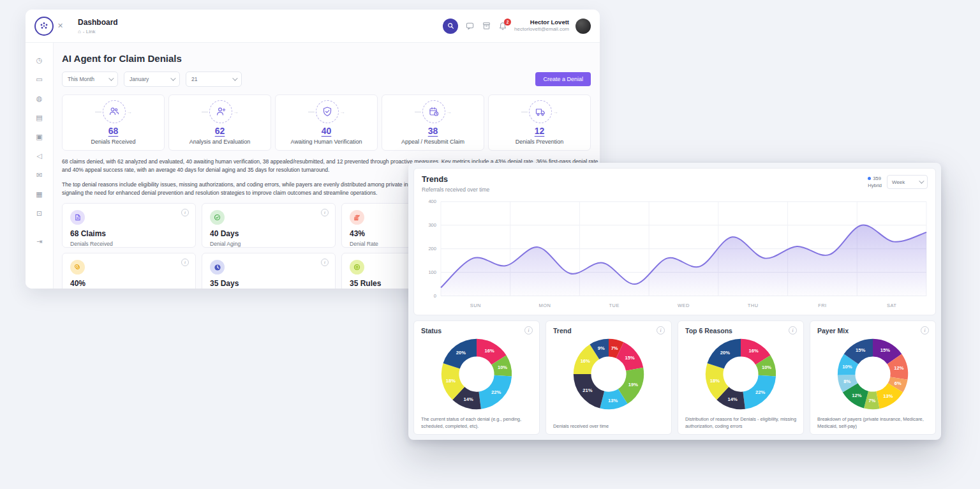 The width and height of the screenshot is (980, 489). Describe the element at coordinates (675, 255) in the screenshot. I see `trends-area-chart: 0100200300400SUNMONTUEWEDTHUFRISAT` at that location.